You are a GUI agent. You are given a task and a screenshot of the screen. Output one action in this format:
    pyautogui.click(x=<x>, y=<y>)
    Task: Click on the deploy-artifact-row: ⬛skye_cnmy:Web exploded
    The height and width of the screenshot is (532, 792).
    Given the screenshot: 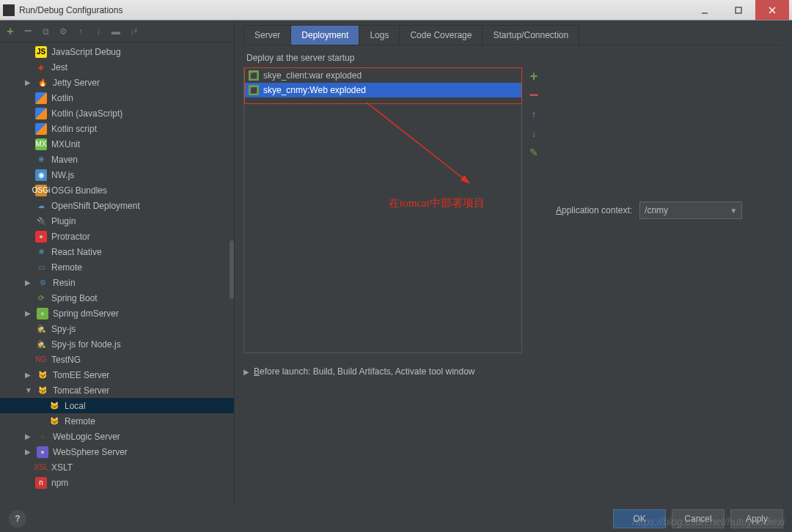 What is the action you would take?
    pyautogui.click(x=383, y=90)
    